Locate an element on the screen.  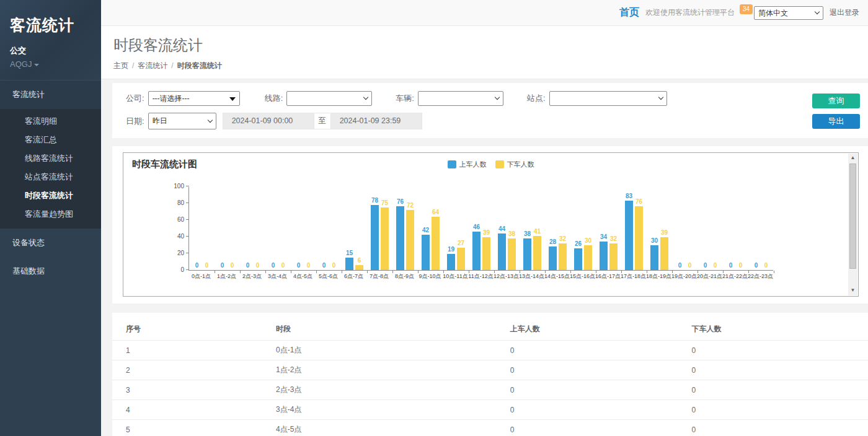
notification-badge: 34 is located at coordinates (746, 9).